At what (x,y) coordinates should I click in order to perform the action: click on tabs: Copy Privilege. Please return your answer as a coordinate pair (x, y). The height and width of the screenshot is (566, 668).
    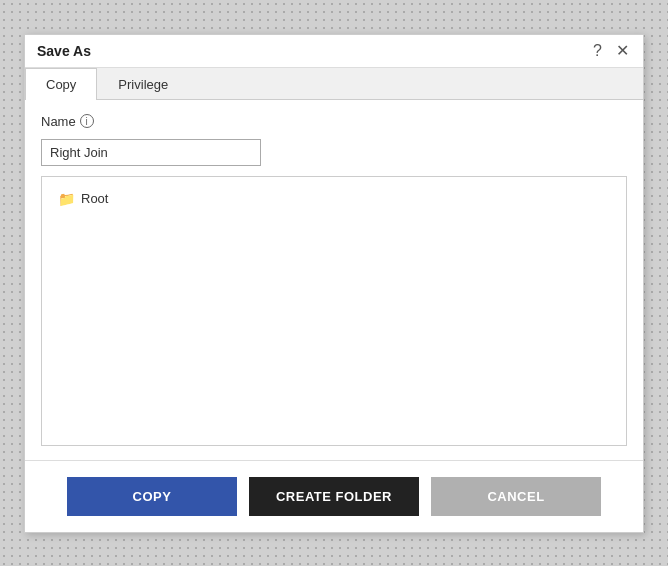
    Looking at the image, I should click on (334, 84).